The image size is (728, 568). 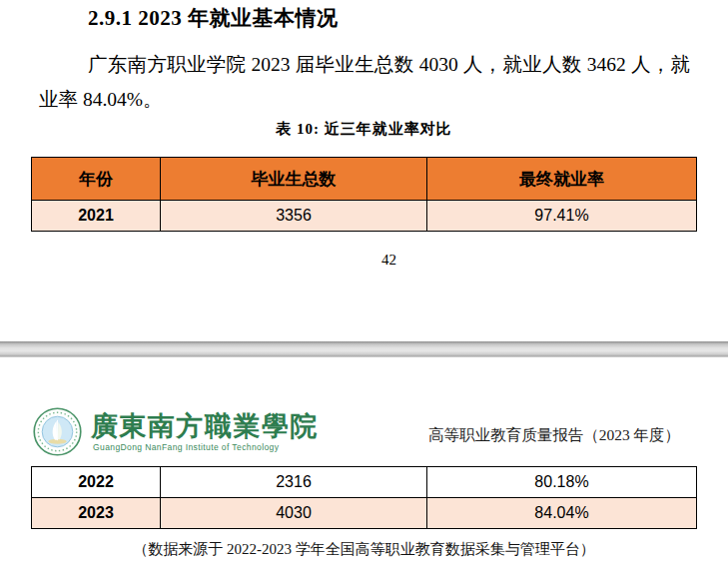 I want to click on col-header-year: 年份, so click(x=96, y=180).